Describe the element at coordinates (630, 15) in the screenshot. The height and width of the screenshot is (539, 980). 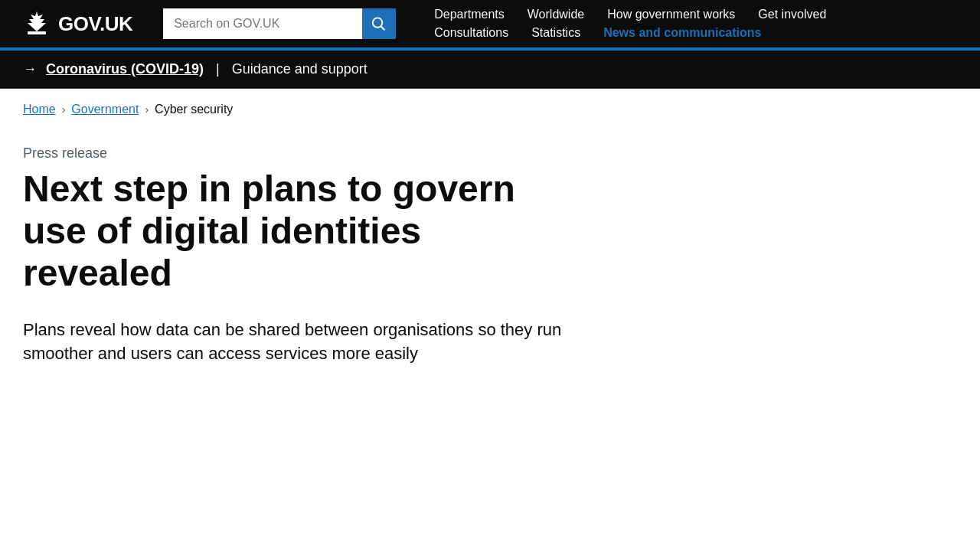
I see `nav-row-1: Departments Worldwide How government wor…` at that location.